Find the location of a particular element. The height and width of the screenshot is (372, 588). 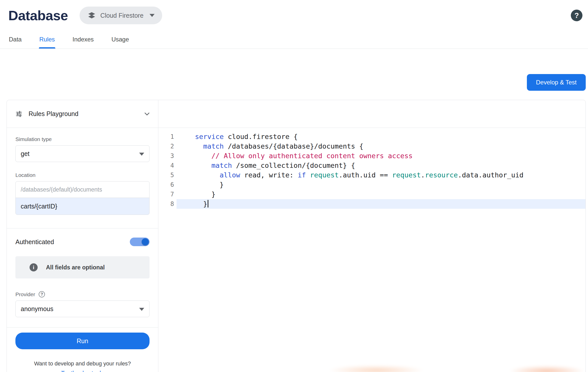

dev-tools-link: Try the dev tools is located at coordinates (82, 371).